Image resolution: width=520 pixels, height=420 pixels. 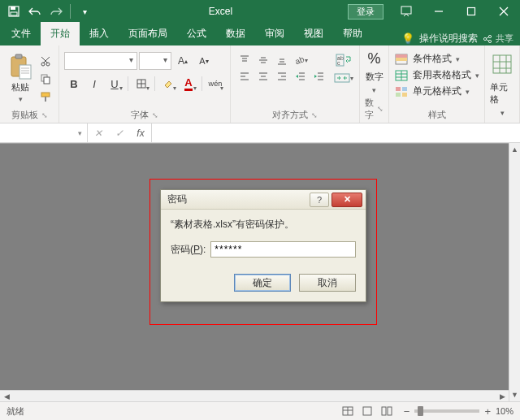 I want to click on tab-review: 审阅, so click(x=275, y=34).